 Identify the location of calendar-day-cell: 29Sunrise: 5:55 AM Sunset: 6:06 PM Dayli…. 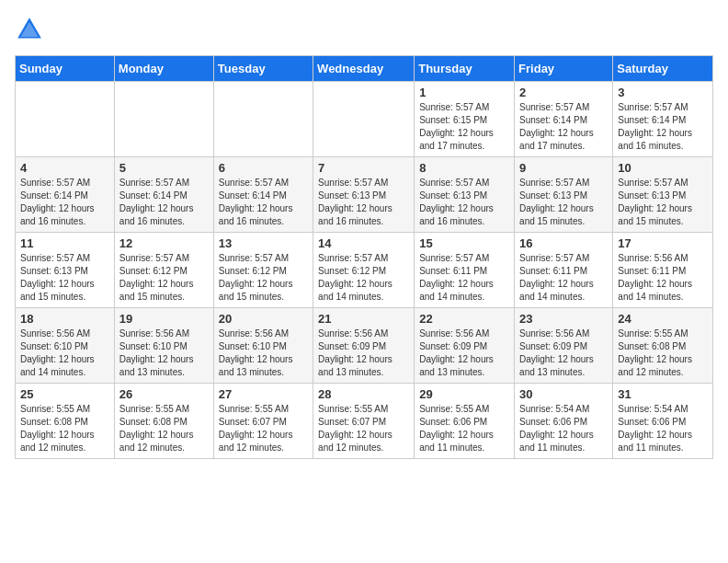
(465, 421).